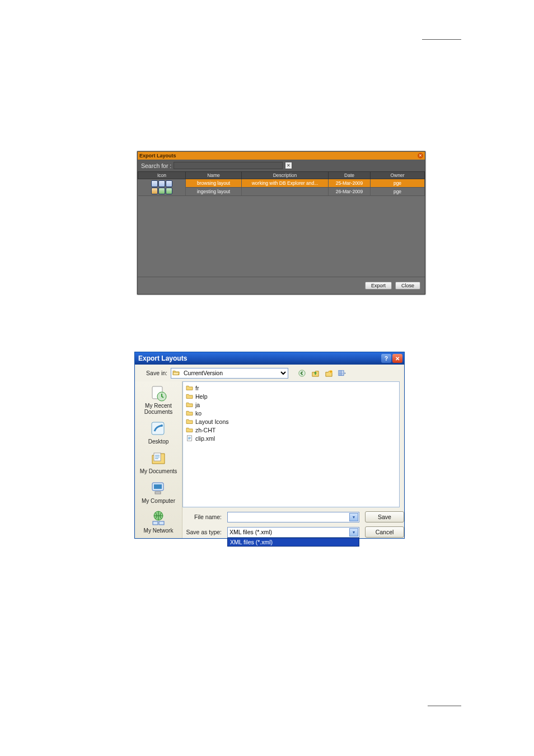 Image resolution: width=534 pixels, height=756 pixels. I want to click on export-layouts-saveas-dialog: Export Layouts ? ✕ Save in: CurrentVersi…, so click(270, 445).